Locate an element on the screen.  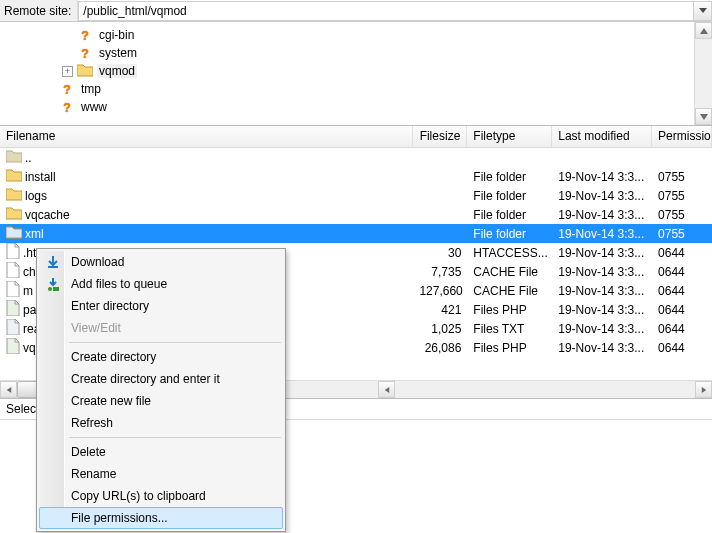
menu-item: Copy URL(s) to clipboard is located at coordinates (161, 496).